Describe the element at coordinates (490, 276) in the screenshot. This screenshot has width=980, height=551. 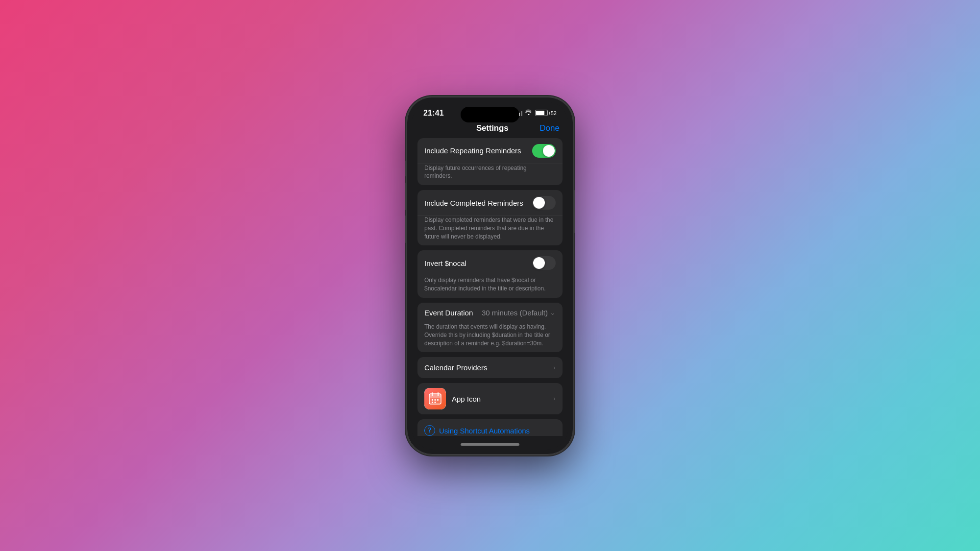
I see `phone-screen: 21:41 52` at that location.